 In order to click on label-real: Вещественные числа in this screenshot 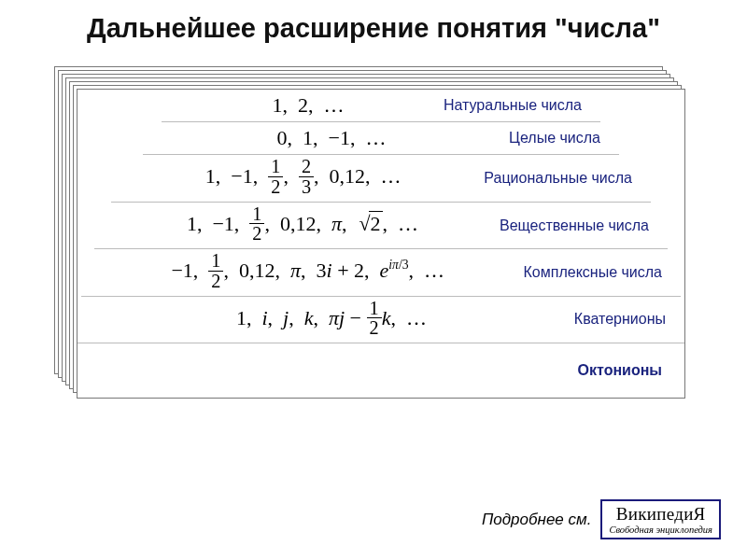, I will do `click(580, 226)`.